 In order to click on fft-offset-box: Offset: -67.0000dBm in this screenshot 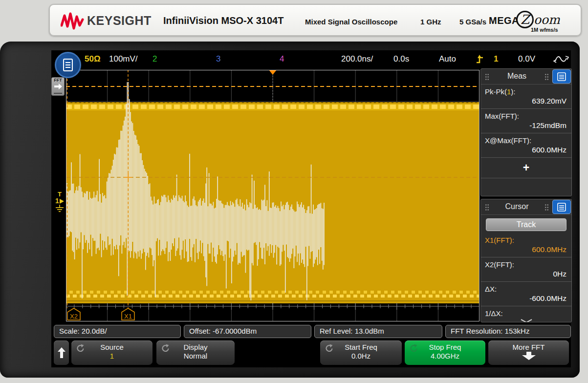, I will do `click(247, 331)`.